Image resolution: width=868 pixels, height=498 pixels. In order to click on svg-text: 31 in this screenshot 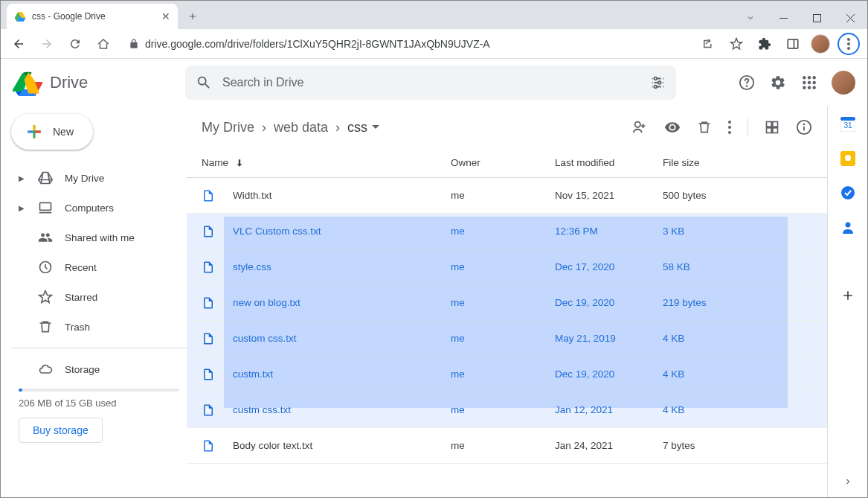, I will do `click(848, 125)`.